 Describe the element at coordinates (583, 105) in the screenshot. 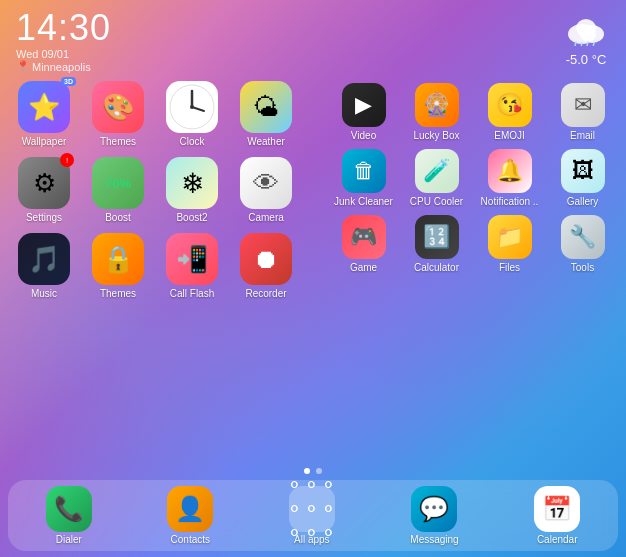

I see `email-icon: ✉` at that location.